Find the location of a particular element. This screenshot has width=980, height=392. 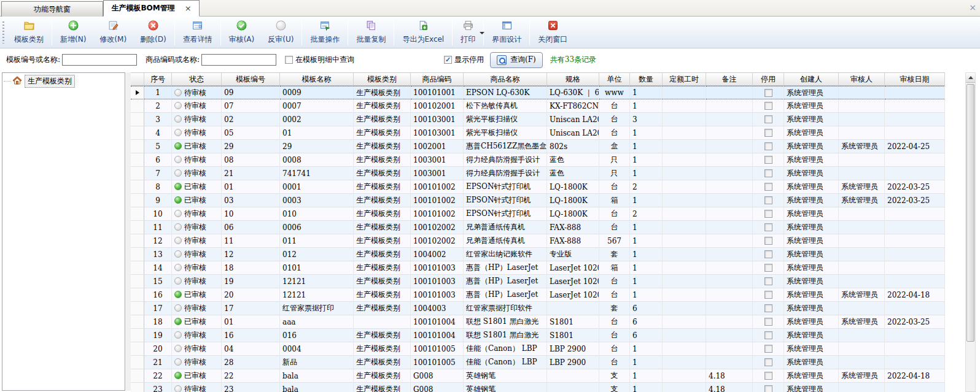

delete-button: 删除(D) is located at coordinates (154, 33).